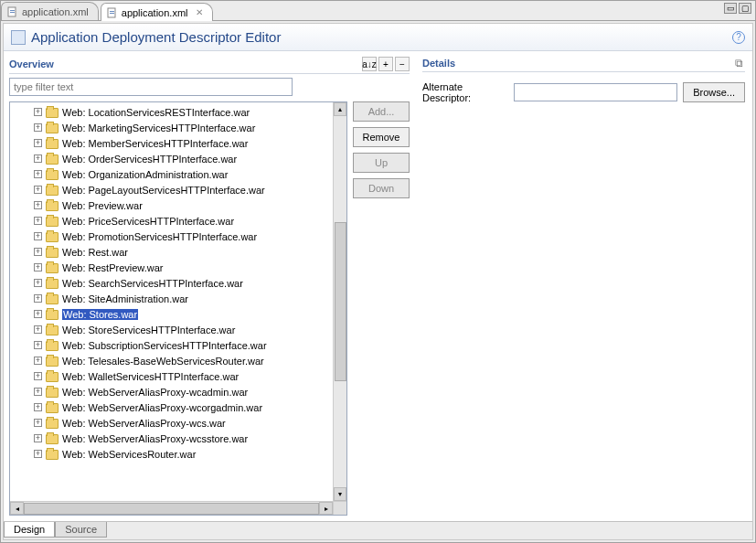 This screenshot has height=543, width=756. What do you see at coordinates (150, 377) in the screenshot?
I see `tree-item-label: Web: WalletServicesHTTPInterface.war` at bounding box center [150, 377].